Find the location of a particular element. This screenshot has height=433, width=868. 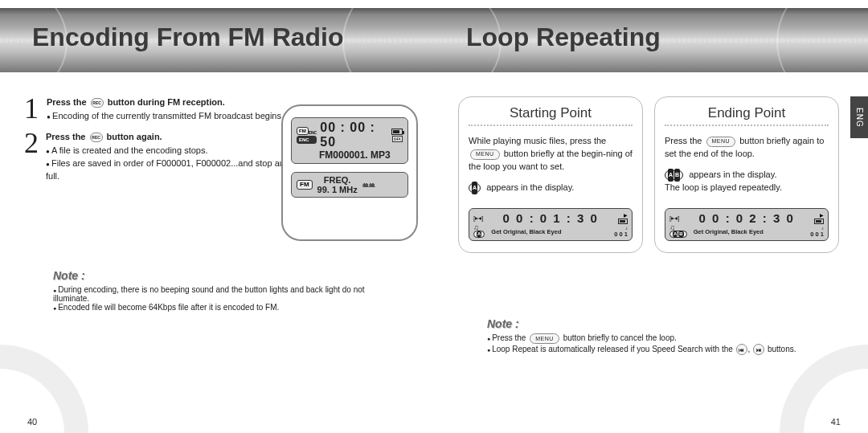

page-number: 41 is located at coordinates (836, 422).